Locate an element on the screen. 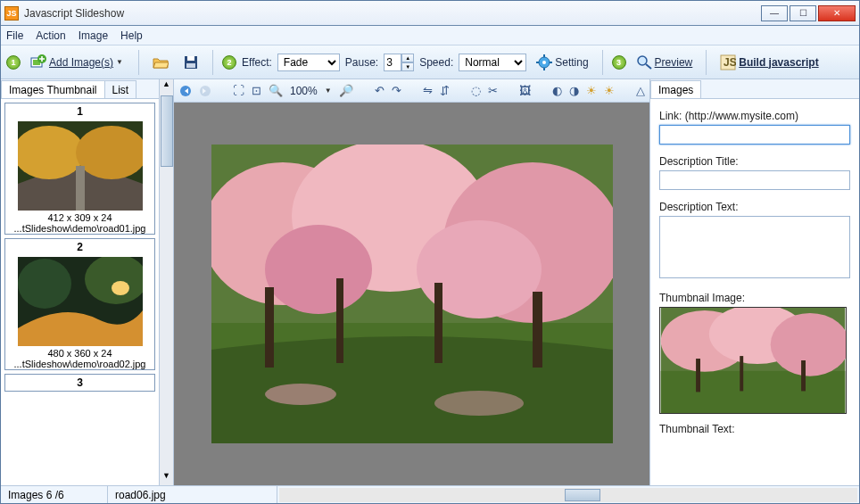  build-label: Build javascript is located at coordinates (778, 62).